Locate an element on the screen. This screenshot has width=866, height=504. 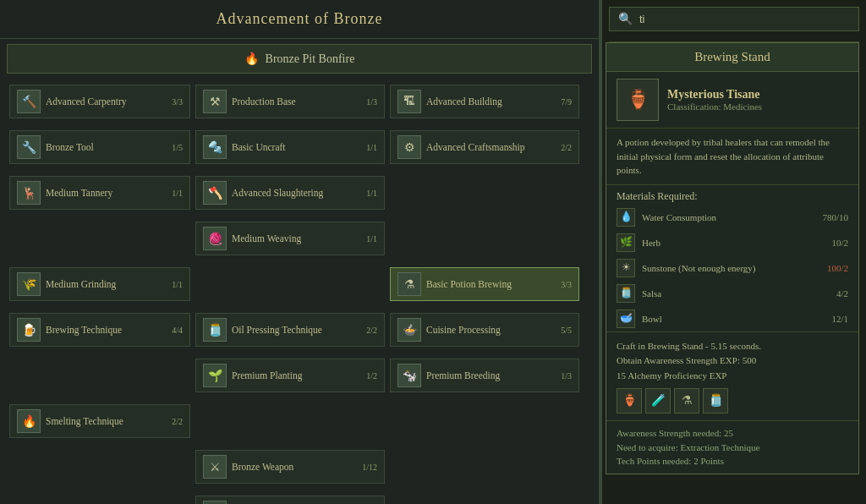
tech-advanced-carpentry: 🔨 Advanced Carpentry 3/3 is located at coordinates (100, 101).